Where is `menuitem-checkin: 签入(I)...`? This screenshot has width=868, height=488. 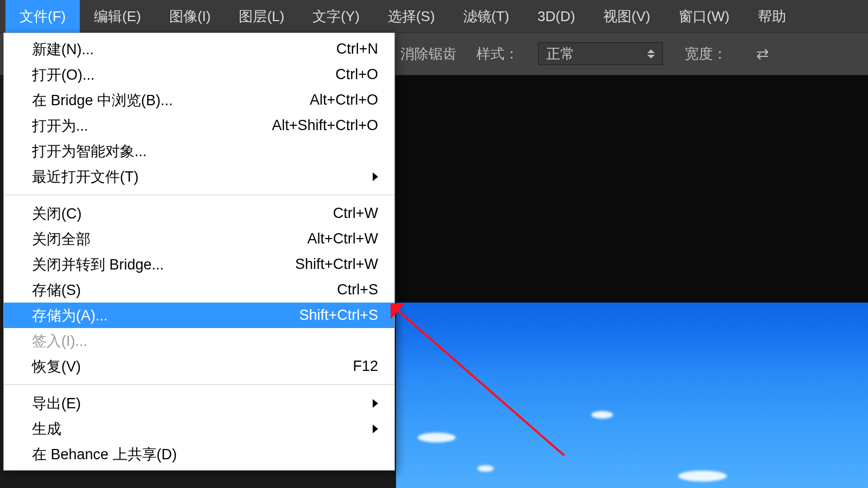
menuitem-checkin: 签入(I)... is located at coordinates (199, 341).